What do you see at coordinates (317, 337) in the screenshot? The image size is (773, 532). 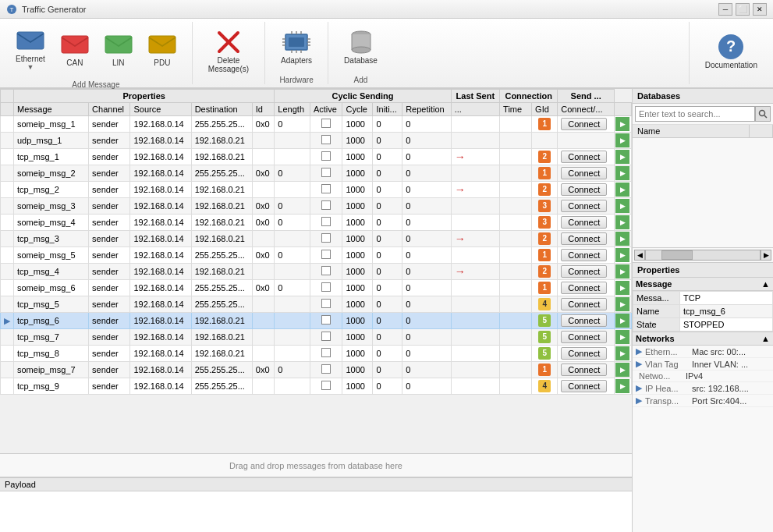 I see `table-row: tcp_msg_7 sender 192.168.0.14 192.168.0.…` at bounding box center [317, 337].